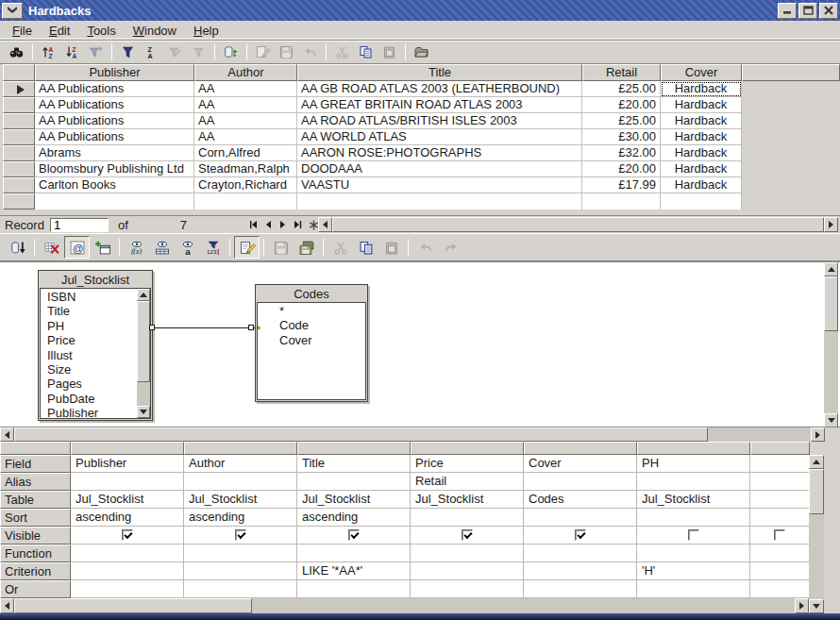 Image resolution: width=840 pixels, height=620 pixels. Describe the element at coordinates (816, 534) in the screenshot. I see `grid-vertical-scrollbar` at that location.